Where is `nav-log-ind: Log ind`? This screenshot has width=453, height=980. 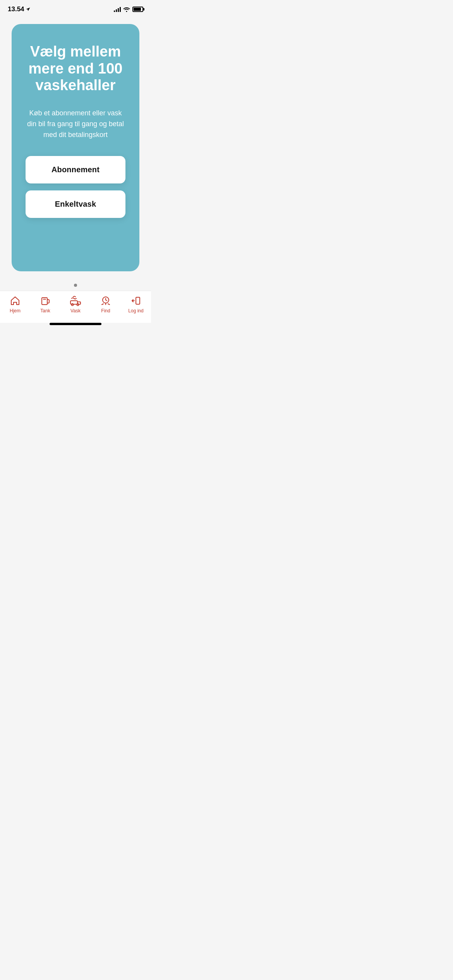
nav-log-ind: Log ind is located at coordinates (136, 304).